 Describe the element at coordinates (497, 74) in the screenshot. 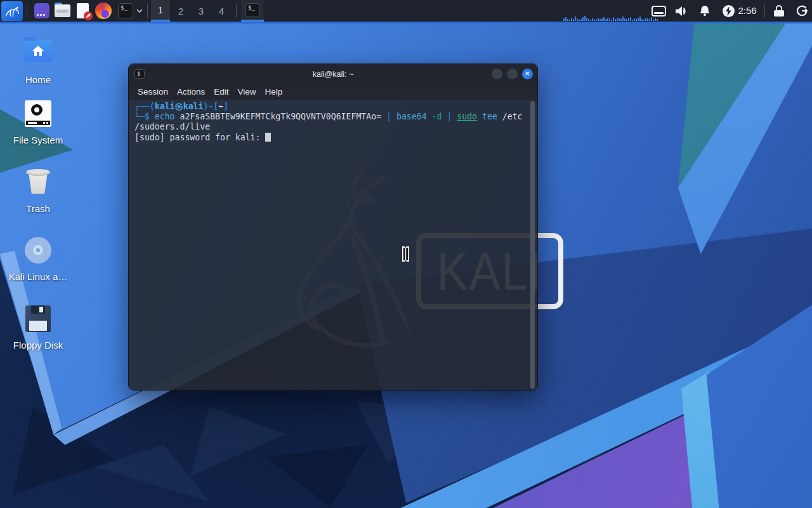

I see `minimize-button` at that location.